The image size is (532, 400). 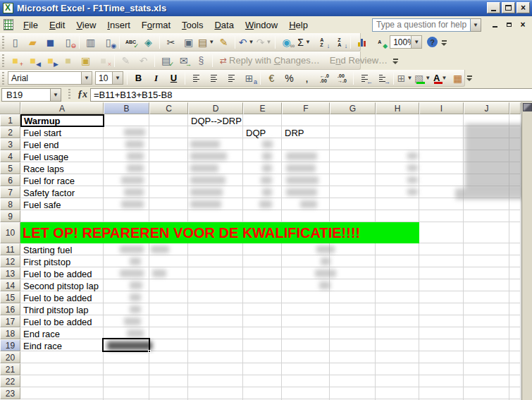 I want to click on name-box: B19, so click(x=26, y=95).